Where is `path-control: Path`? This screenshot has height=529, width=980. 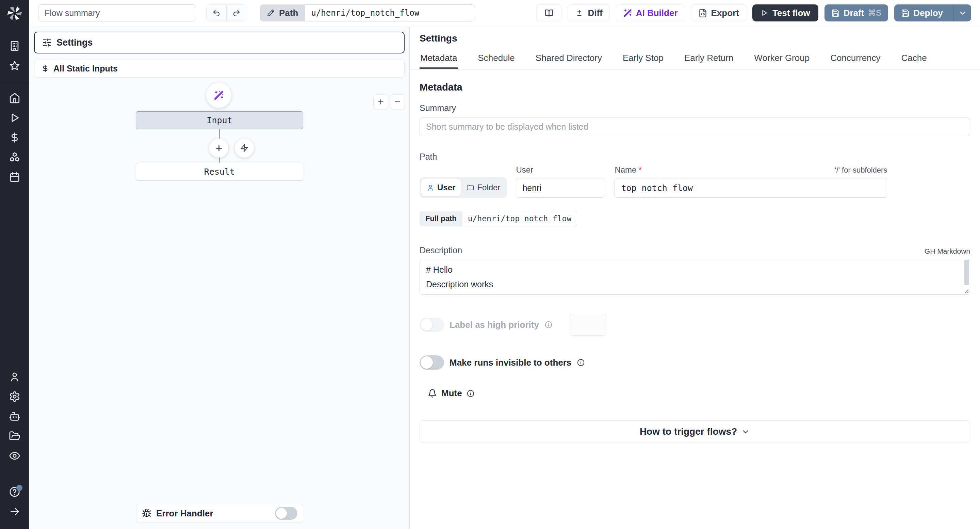
path-control: Path is located at coordinates (368, 13).